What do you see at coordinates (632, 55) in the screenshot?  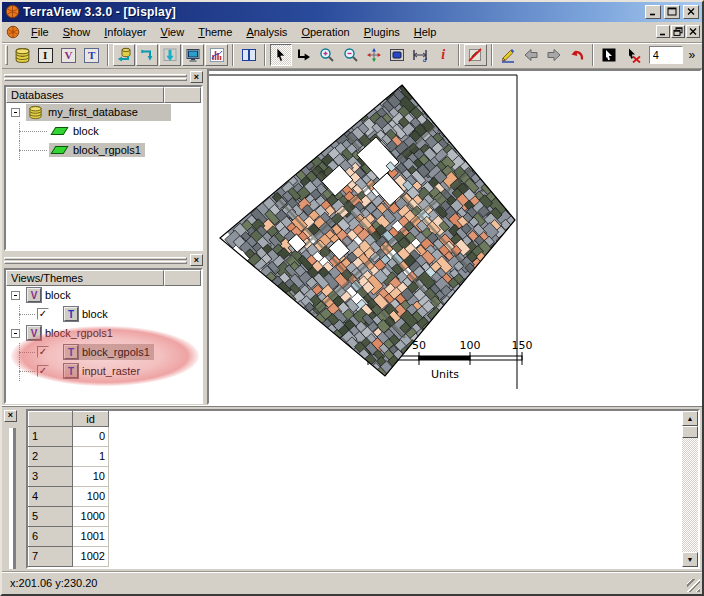 I see `clear-selection-button` at bounding box center [632, 55].